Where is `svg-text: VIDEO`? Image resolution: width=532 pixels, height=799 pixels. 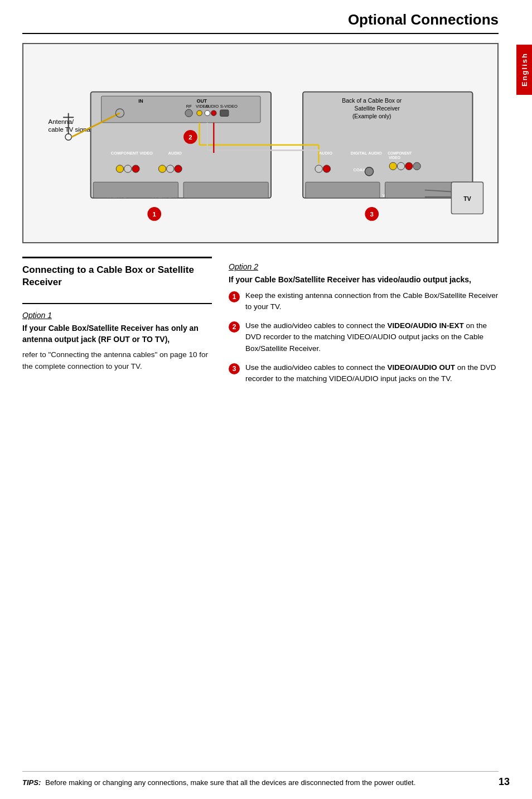
svg-text: VIDEO is located at coordinates (395, 157).